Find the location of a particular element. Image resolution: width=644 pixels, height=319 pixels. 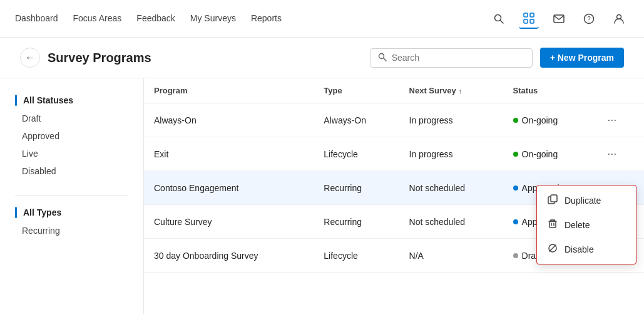

back-button: ← is located at coordinates (30, 58).